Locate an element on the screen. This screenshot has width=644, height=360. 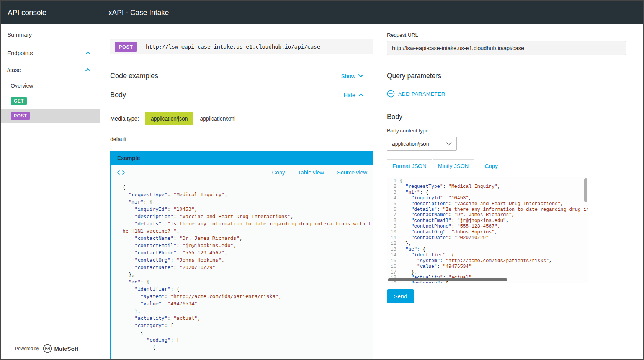
sidebar-item-endpoints: Endpoints is located at coordinates (50, 53).